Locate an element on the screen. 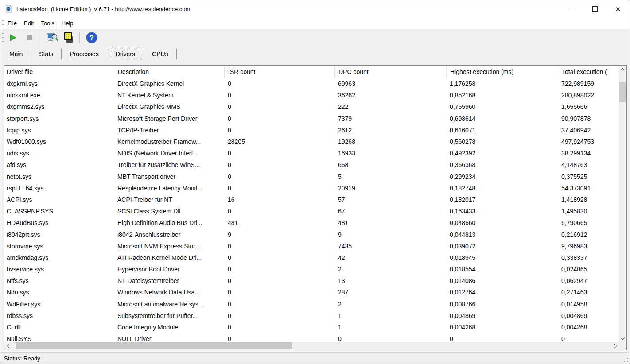 This screenshot has height=364, width=630. tab-cpus: CPUs is located at coordinates (160, 54).